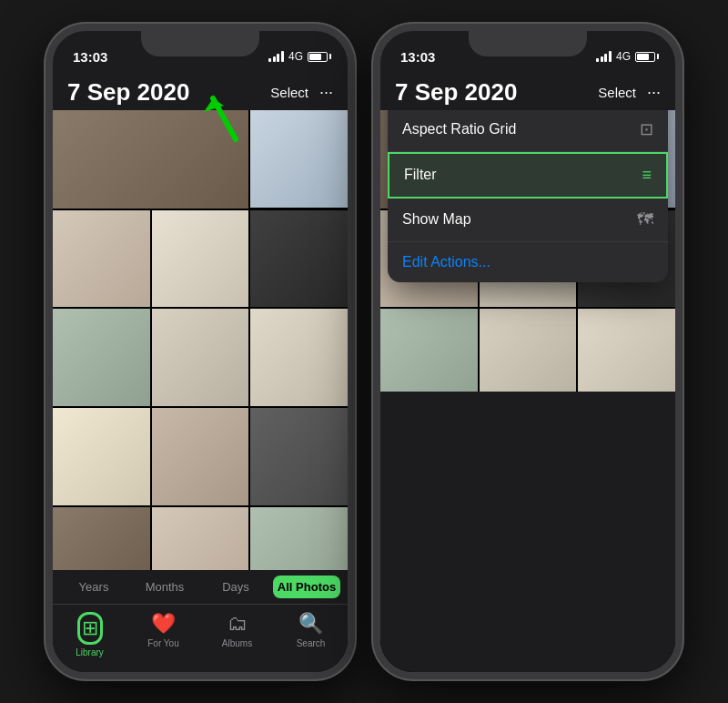 This screenshot has width=728, height=703. Describe the element at coordinates (420, 175) in the screenshot. I see `filter-label: Filter` at that location.